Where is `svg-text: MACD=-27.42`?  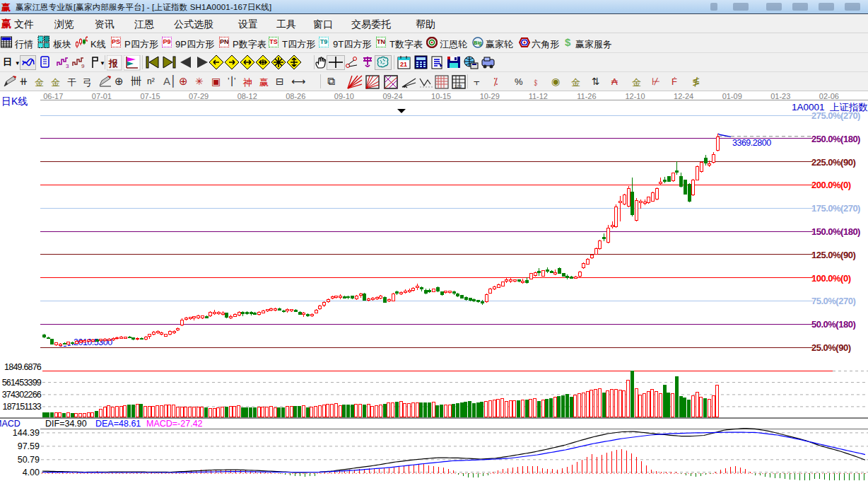
svg-text: MACD=-27.42 is located at coordinates (175, 424).